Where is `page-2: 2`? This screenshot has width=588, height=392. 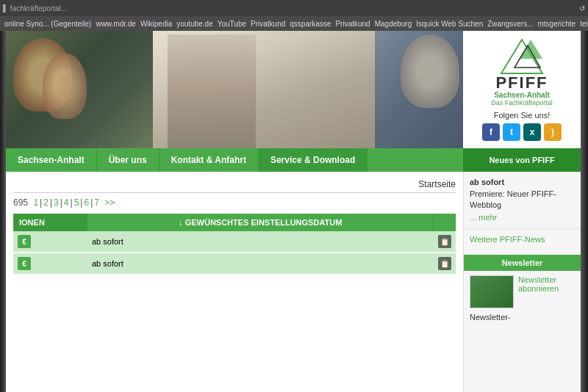 page-2: 2 is located at coordinates (46, 203).